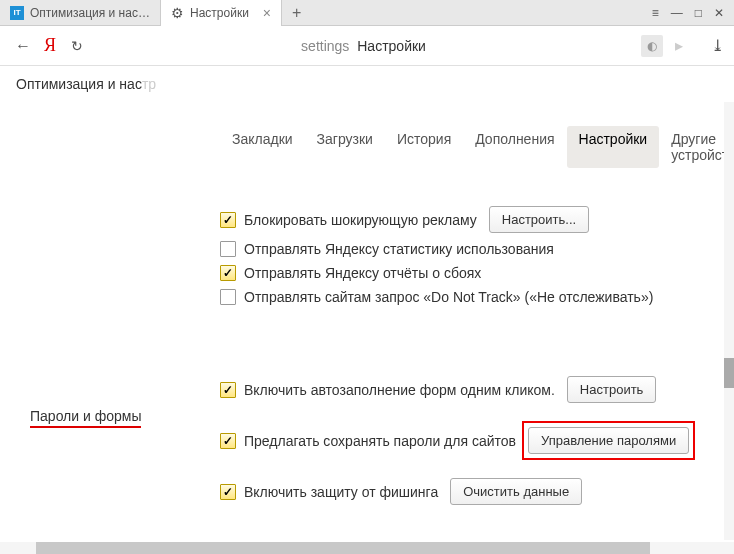  I want to click on nav-devices: Другие устройств, so click(696, 147).